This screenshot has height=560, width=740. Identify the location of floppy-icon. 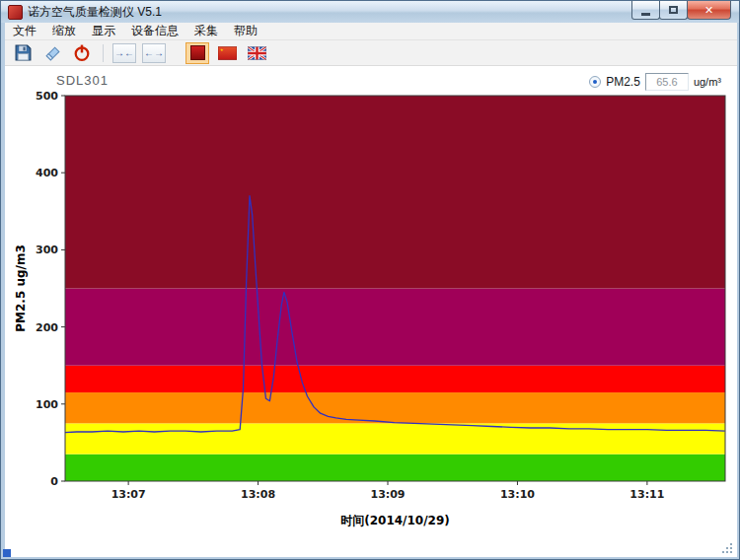
(24, 53).